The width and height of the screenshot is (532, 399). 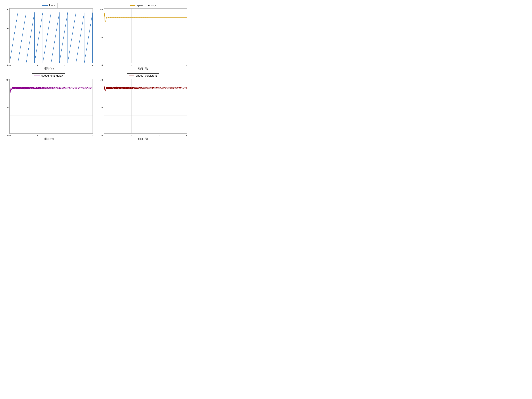 I want to click on y-tick-label: 6, so click(x=8, y=10).